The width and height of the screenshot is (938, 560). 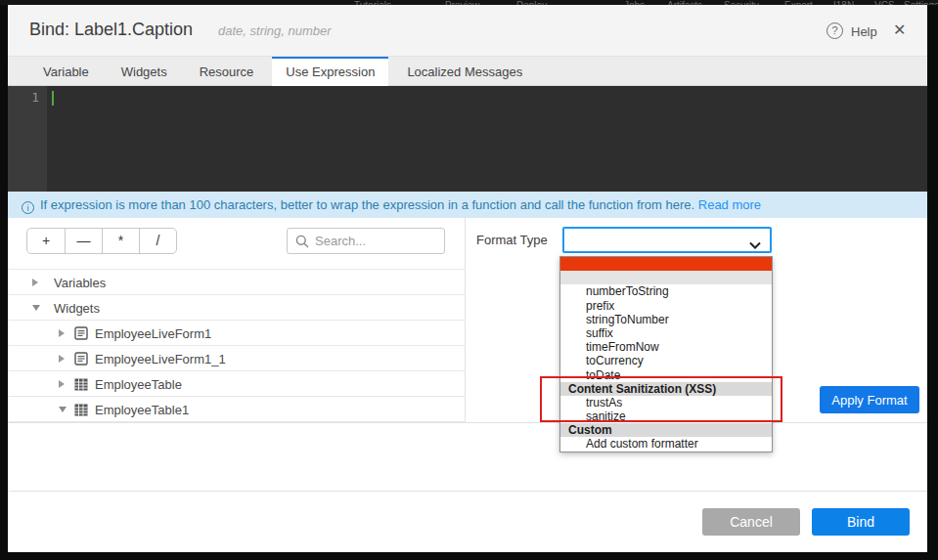 What do you see at coordinates (80, 283) in the screenshot?
I see `tree-item-label: Variables` at bounding box center [80, 283].